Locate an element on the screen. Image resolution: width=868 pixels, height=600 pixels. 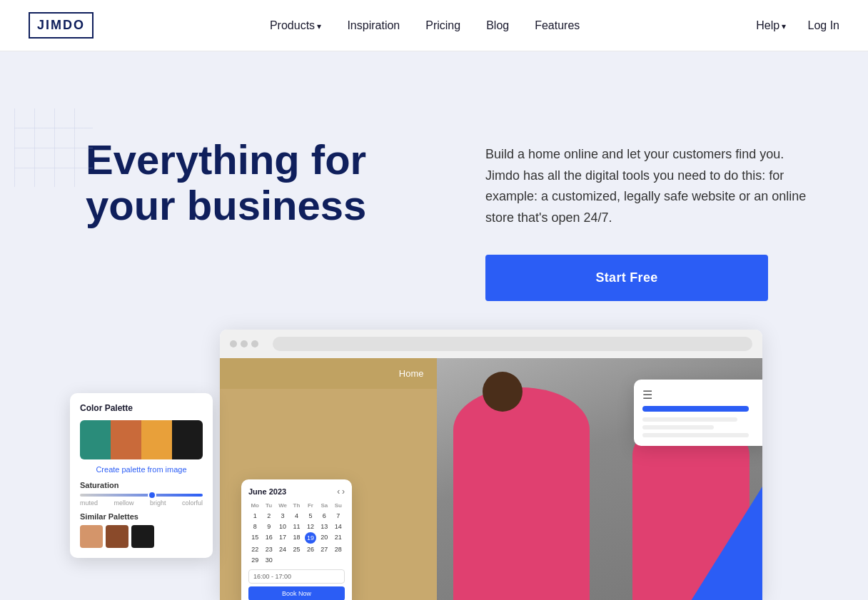
color-palette-card: Color Palette Create palette from image … is located at coordinates (141, 475).